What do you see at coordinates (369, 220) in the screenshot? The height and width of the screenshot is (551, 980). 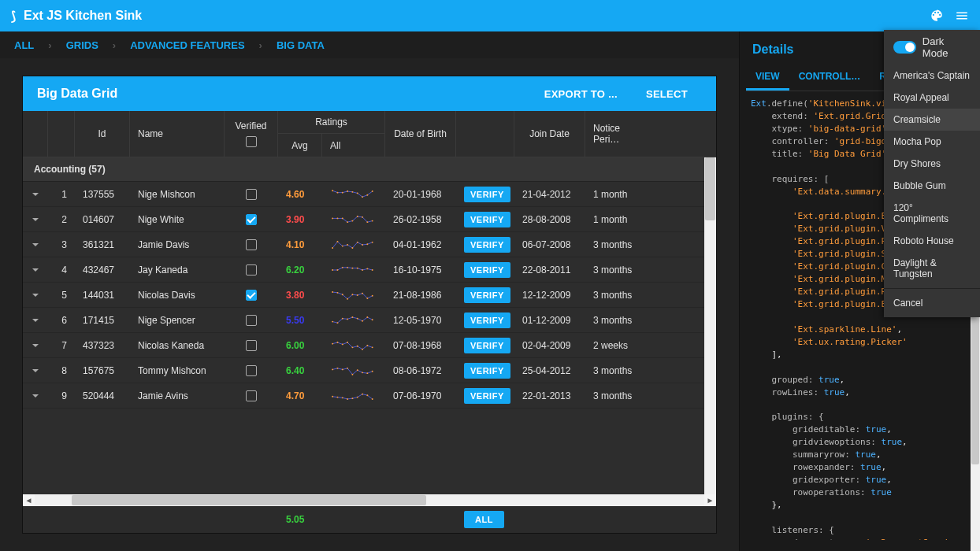 I see `table-row: 2014607Nige White3.9026-02-1958VERIFY28-…` at bounding box center [369, 220].